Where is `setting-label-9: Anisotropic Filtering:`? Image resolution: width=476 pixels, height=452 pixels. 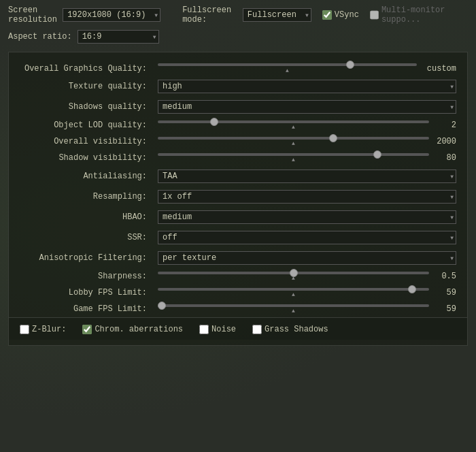 setting-label-9: Anisotropic Filtering: is located at coordinates (86, 258).